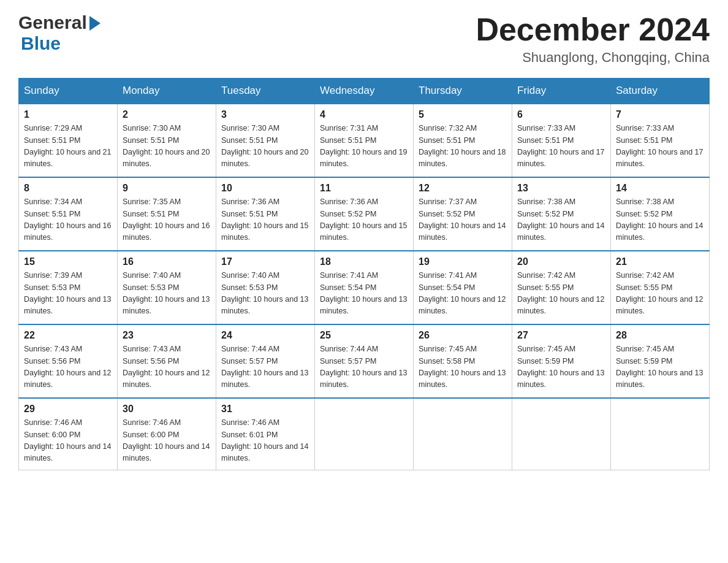  I want to click on day-number: 29, so click(68, 409).